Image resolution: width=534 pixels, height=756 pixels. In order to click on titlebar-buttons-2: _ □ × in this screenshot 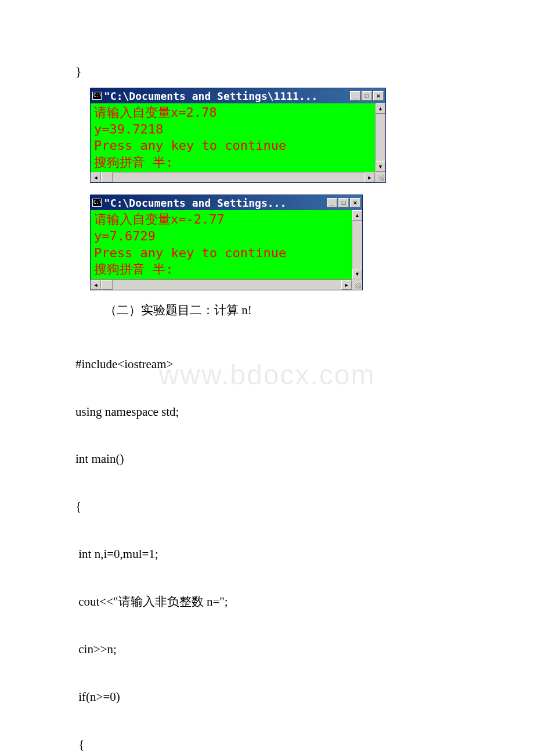, I will do `click(344, 203)`.